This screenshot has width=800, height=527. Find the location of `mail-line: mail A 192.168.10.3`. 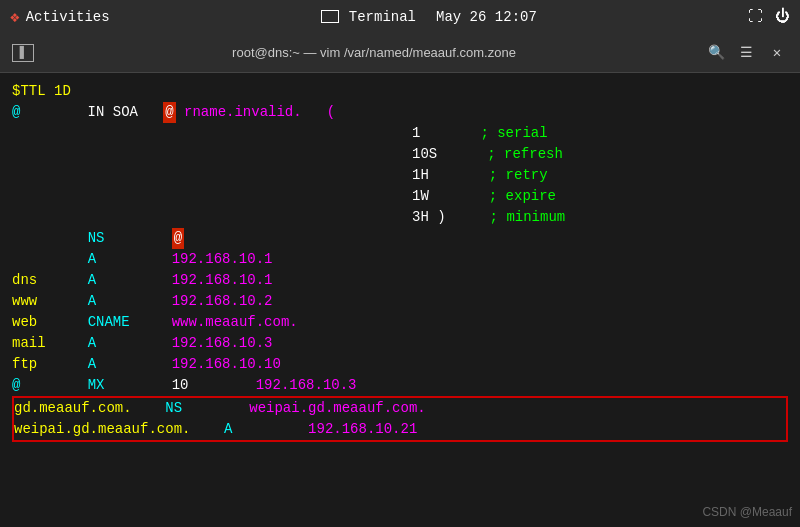

mail-line: mail A 192.168.10.3 is located at coordinates (400, 344).